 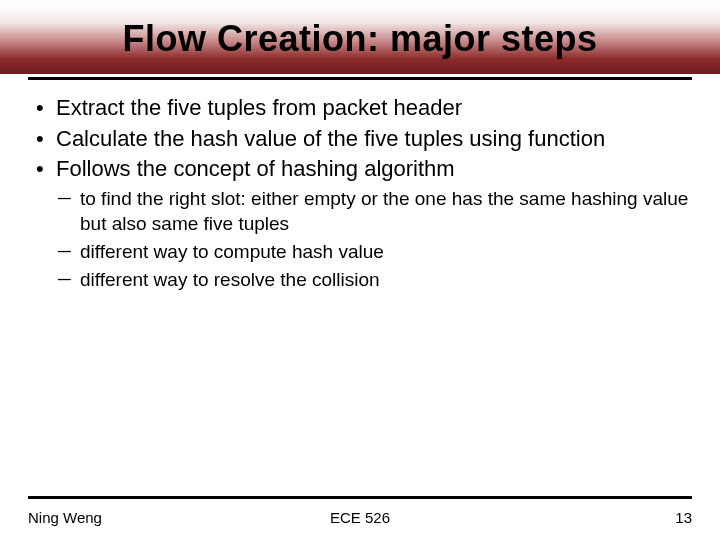 I want to click on sub-bullet-item: different way to compute hash value, so click(x=360, y=252).